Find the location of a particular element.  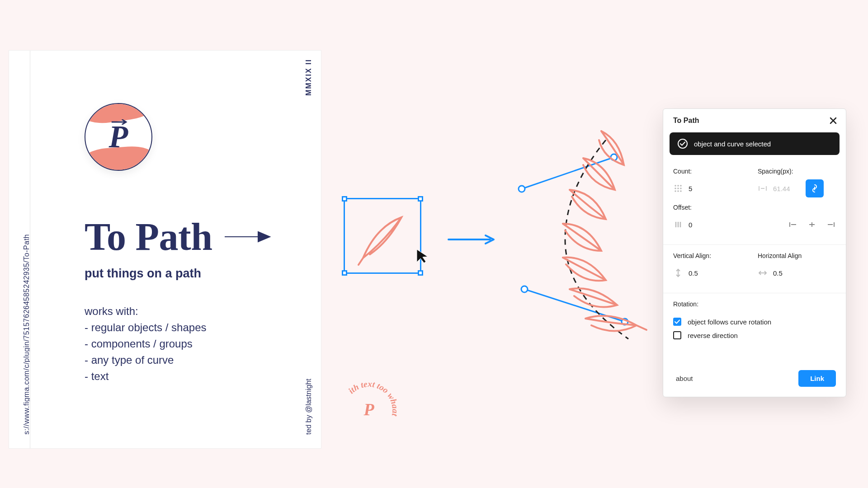

to-path-panel: To Path object and curve selected Count:… is located at coordinates (755, 253).